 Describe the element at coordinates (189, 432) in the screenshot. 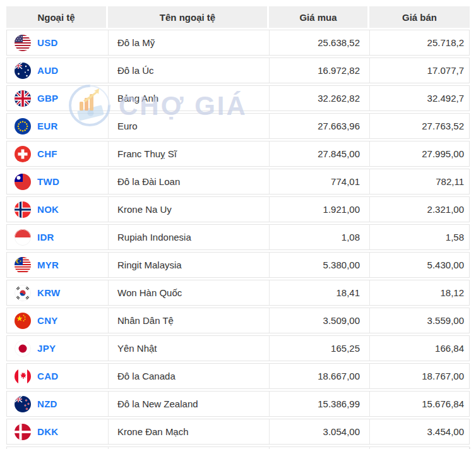

I see `currency-name: Krone Đan Mạch` at that location.